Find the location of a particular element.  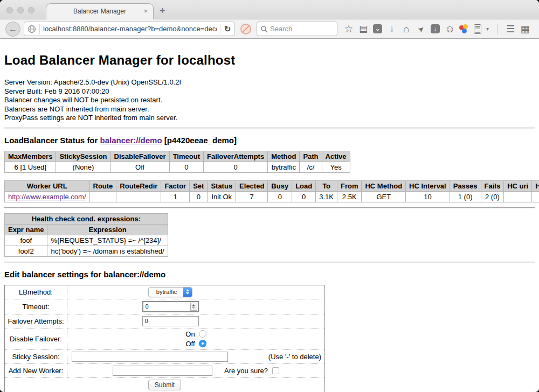

failover-off-radio is located at coordinates (203, 344).